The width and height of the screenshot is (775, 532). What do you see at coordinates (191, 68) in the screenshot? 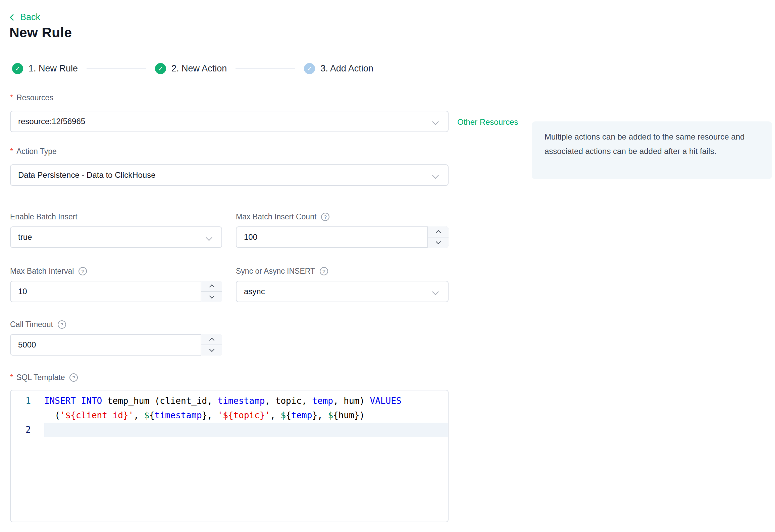
I see `step-new-action: ✓ 2. New Action` at bounding box center [191, 68].